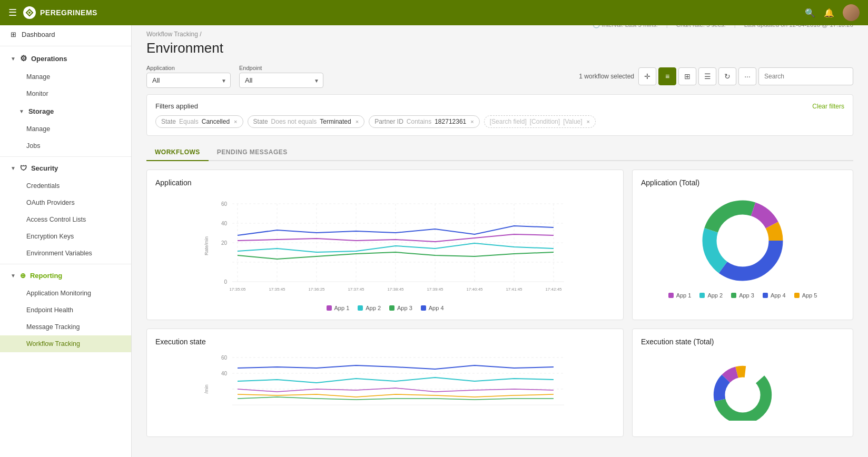 This screenshot has width=868, height=457. What do you see at coordinates (65, 293) in the screenshot?
I see `sidebar-item-app-monitoring: Application Monitoring` at bounding box center [65, 293].